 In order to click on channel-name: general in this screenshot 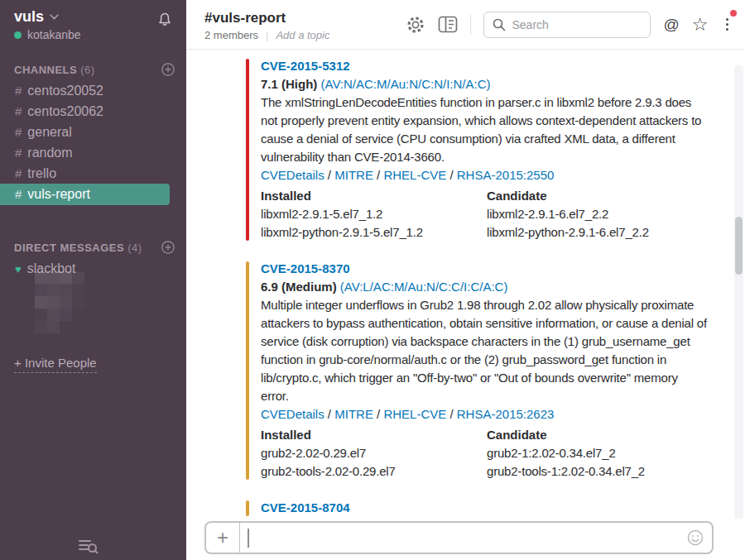, I will do `click(50, 132)`.